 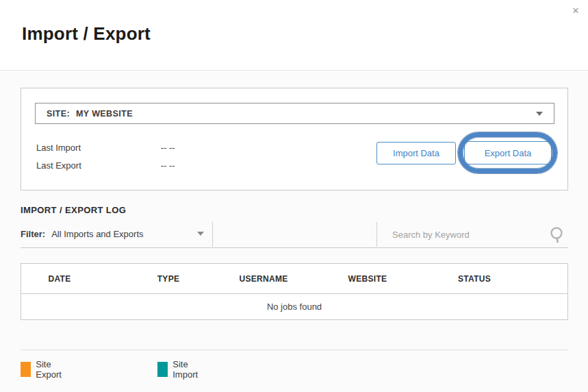 What do you see at coordinates (44, 369) in the screenshot?
I see `legend-item-site-export: Site Export` at bounding box center [44, 369].